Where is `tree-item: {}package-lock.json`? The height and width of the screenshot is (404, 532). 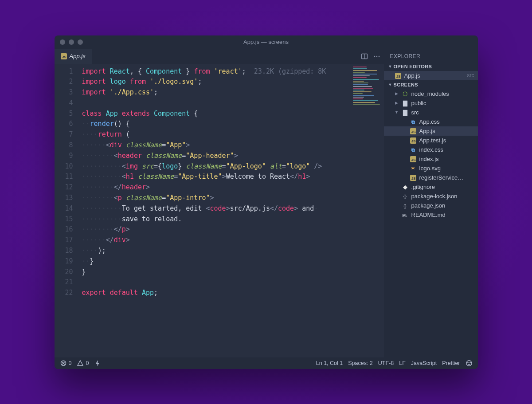
tree-item: {}package-lock.json is located at coordinates (431, 196).